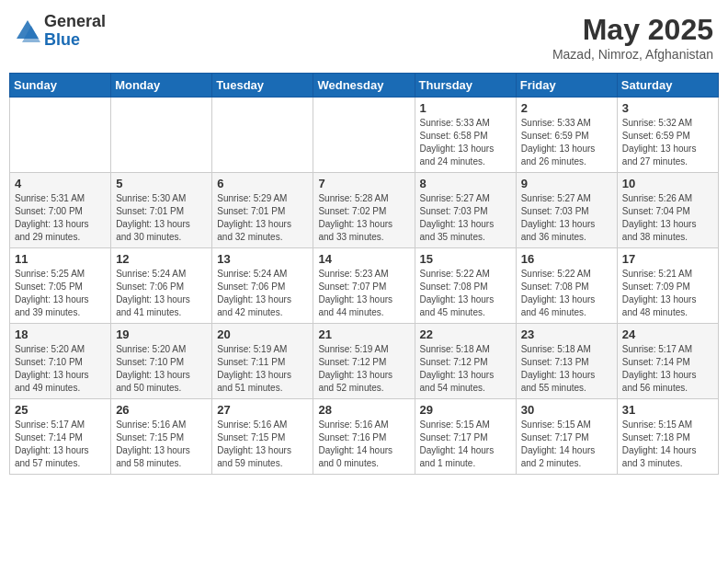 This screenshot has width=728, height=563. I want to click on day-number: 24, so click(667, 335).